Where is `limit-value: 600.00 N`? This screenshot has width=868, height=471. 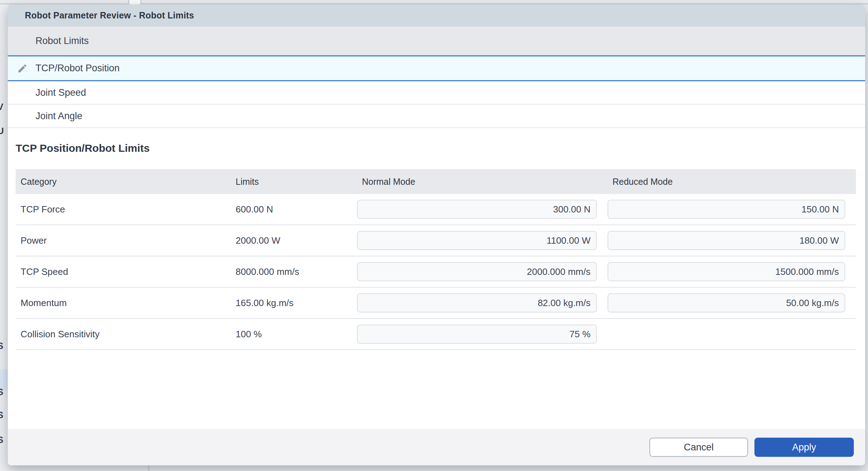 limit-value: 600.00 N is located at coordinates (294, 209).